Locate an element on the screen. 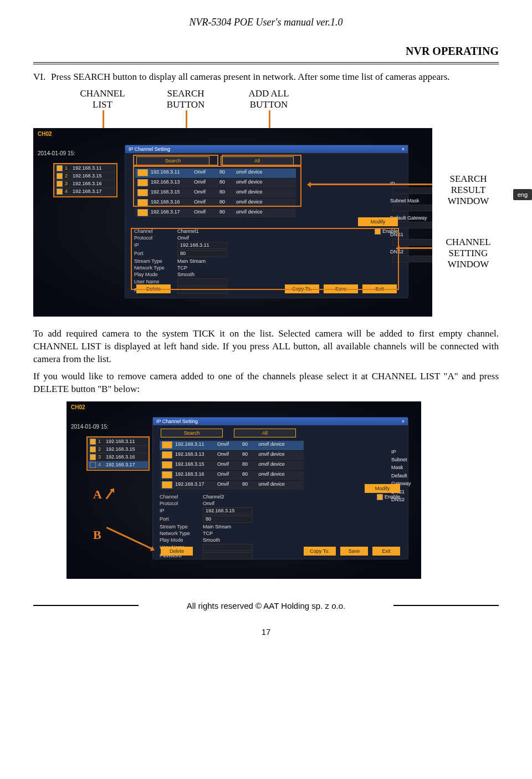 The width and height of the screenshot is (532, 779). enable-checkbox-2: Enable is located at coordinates (388, 497).